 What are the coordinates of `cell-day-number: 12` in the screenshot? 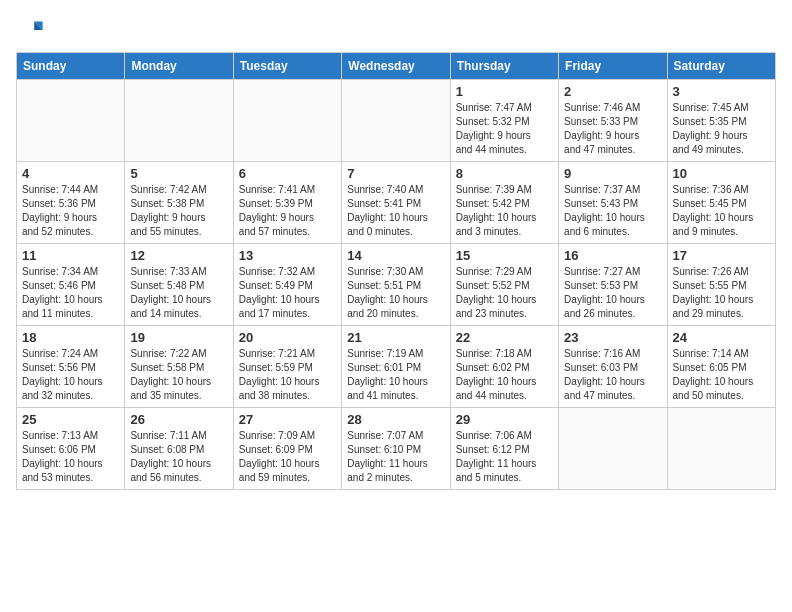 It's located at (178, 256).